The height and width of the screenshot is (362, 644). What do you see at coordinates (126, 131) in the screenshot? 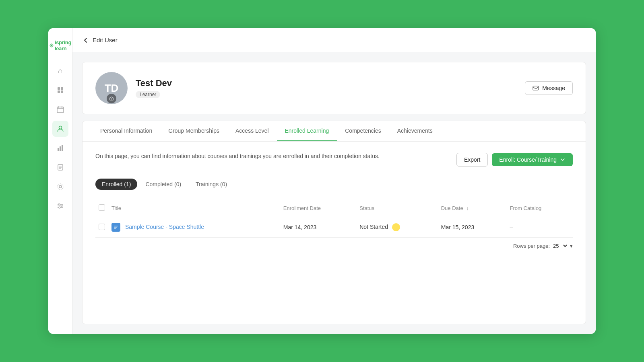
I see `tab-personal-information: Personal Information` at bounding box center [126, 131].